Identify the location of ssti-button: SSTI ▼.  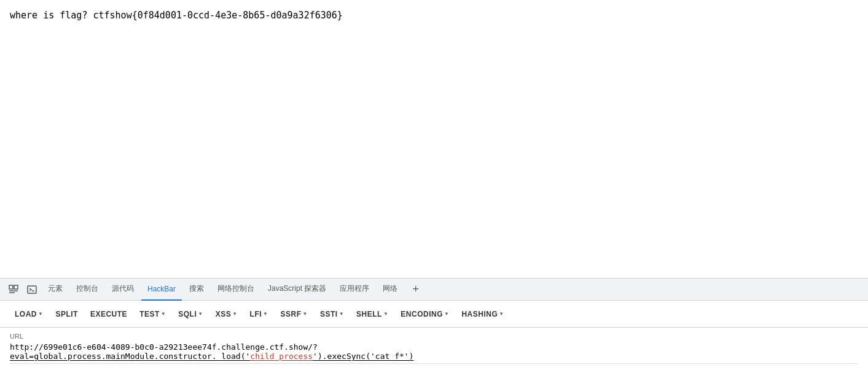
(332, 314).